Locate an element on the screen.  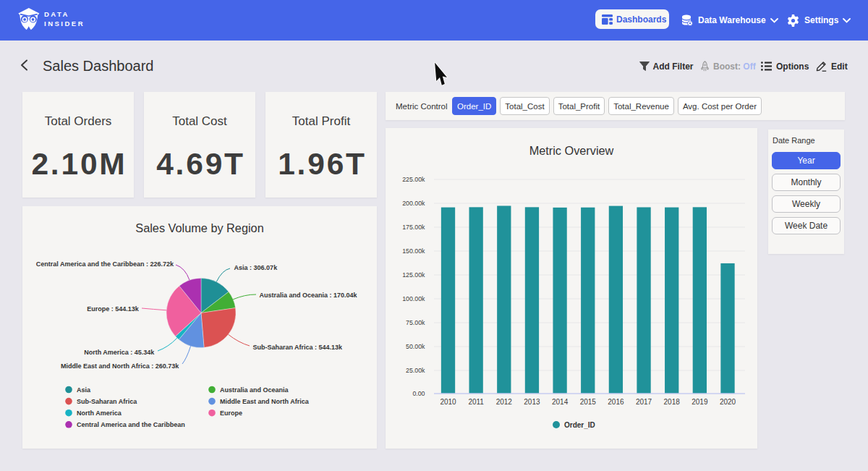
svg-text: 200.00k is located at coordinates (414, 203).